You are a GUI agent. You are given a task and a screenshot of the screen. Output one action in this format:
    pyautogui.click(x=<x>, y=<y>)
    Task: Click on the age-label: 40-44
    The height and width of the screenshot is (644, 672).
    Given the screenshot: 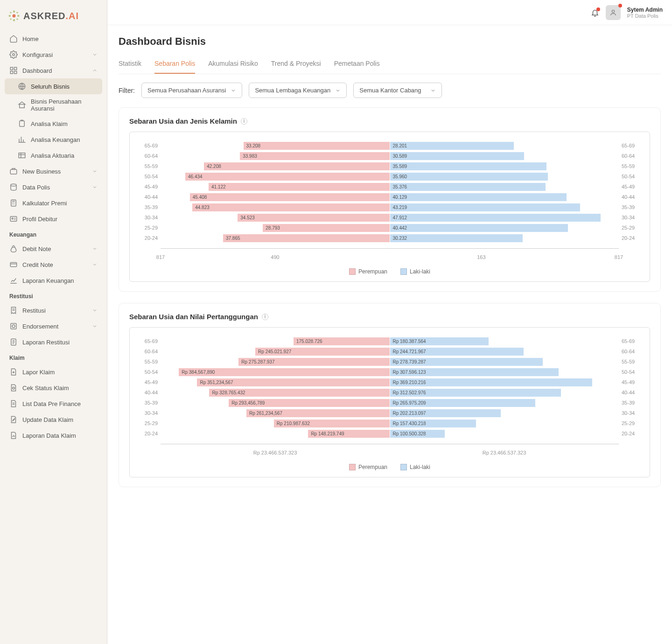 What is the action you would take?
    pyautogui.click(x=631, y=392)
    